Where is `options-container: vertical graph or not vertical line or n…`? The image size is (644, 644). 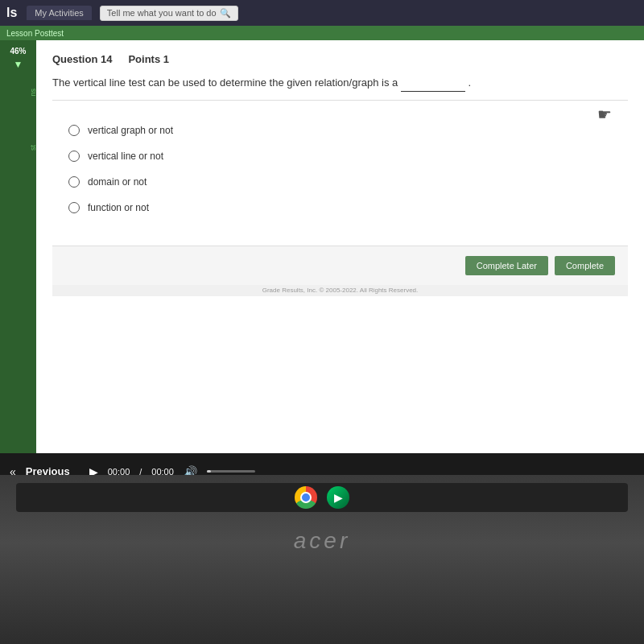
options-container: vertical graph or not vertical line or n… is located at coordinates (340, 169).